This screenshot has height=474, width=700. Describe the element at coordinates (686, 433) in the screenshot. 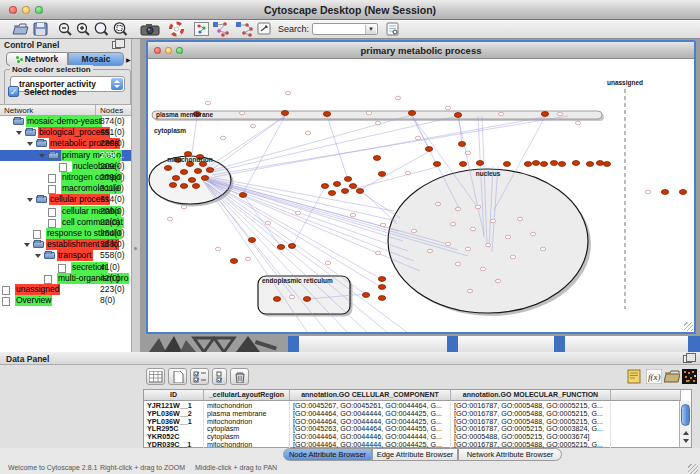

I see `scroll-up-icon` at that location.